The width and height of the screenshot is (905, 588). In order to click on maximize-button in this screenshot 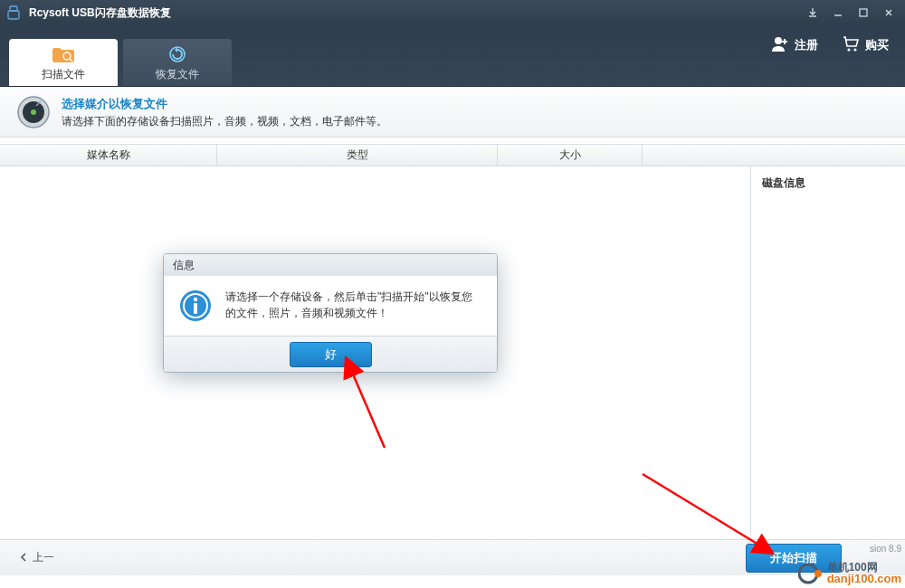, I will do `click(863, 13)`.